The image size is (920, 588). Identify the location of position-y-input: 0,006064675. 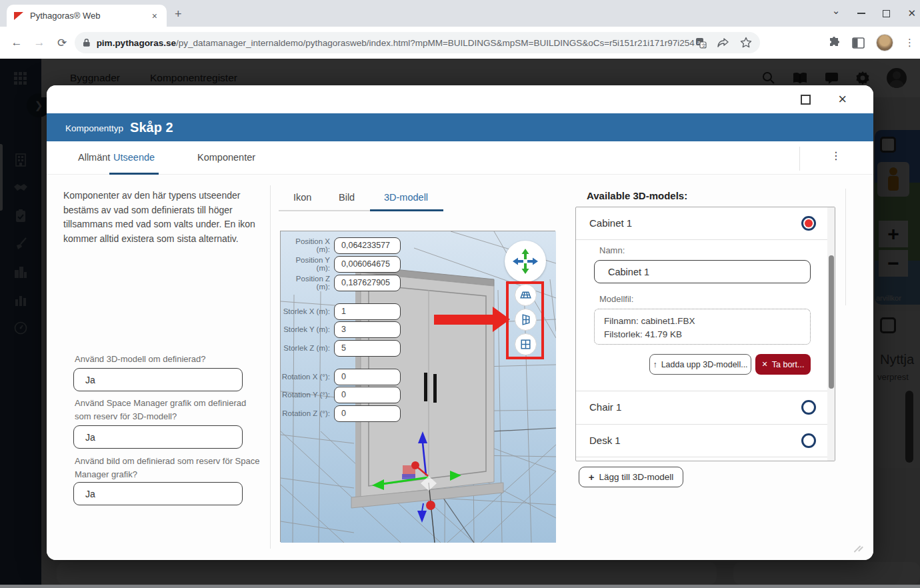
(367, 264).